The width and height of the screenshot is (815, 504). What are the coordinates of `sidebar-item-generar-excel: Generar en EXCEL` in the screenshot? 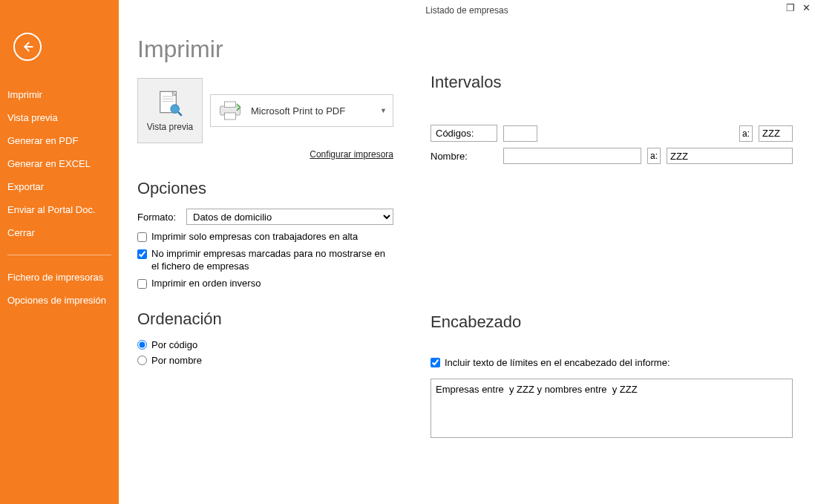 It's located at (59, 163).